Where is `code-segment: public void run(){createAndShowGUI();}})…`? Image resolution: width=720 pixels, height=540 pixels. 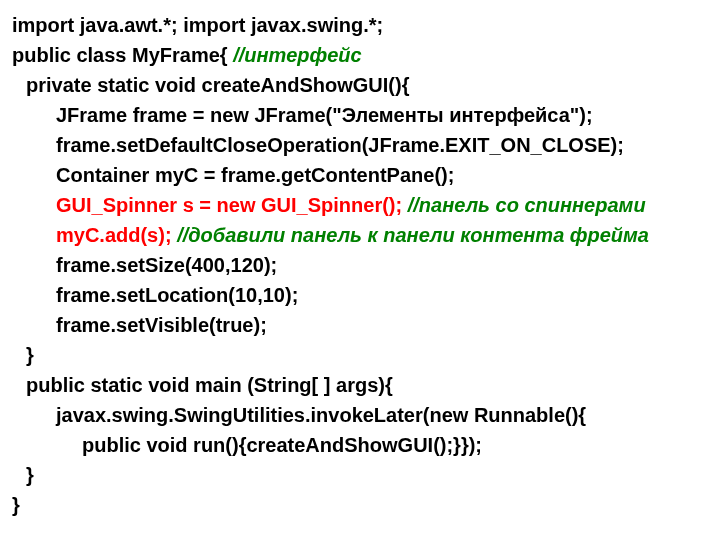 code-segment: public void run(){createAndShowGUI();}})… is located at coordinates (282, 445).